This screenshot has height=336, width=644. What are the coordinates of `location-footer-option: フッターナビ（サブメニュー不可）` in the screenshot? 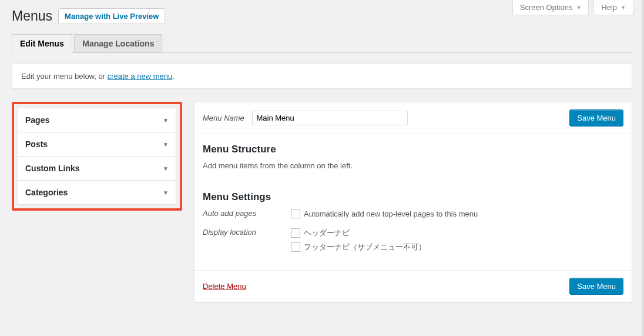 It's located at (358, 247).